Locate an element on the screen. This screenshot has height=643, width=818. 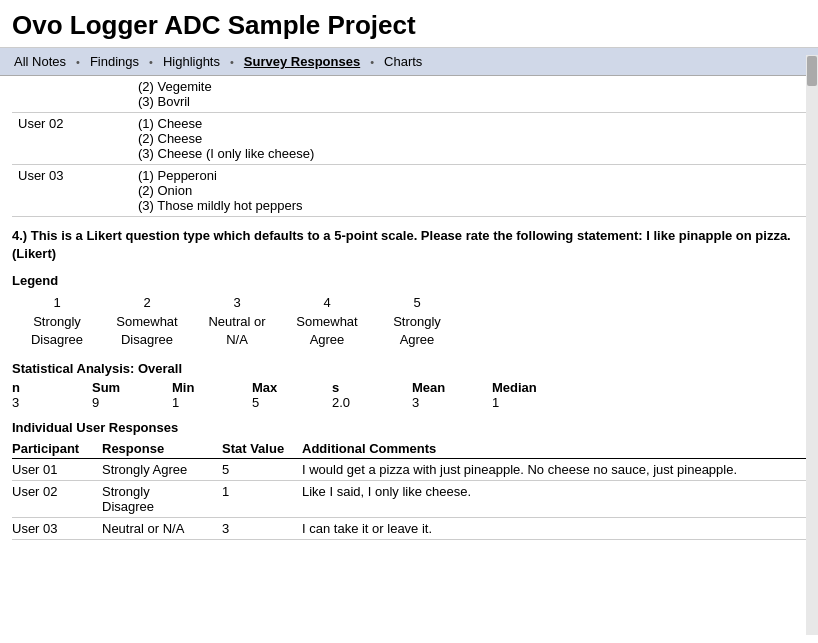
header-stat-value: Stat Value is located at coordinates (262, 449).